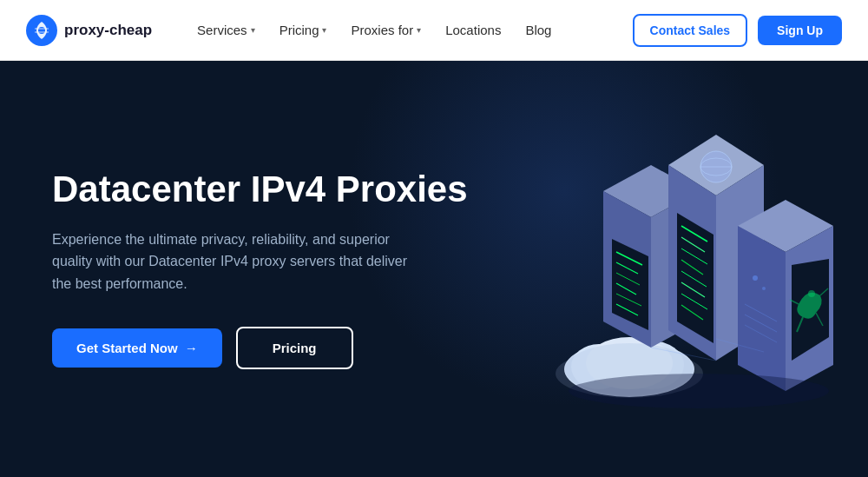 The height and width of the screenshot is (477, 868). Describe the element at coordinates (234, 262) in the screenshot. I see `hero-description: Experience the ultimate privacy, reliabi…` at that location.